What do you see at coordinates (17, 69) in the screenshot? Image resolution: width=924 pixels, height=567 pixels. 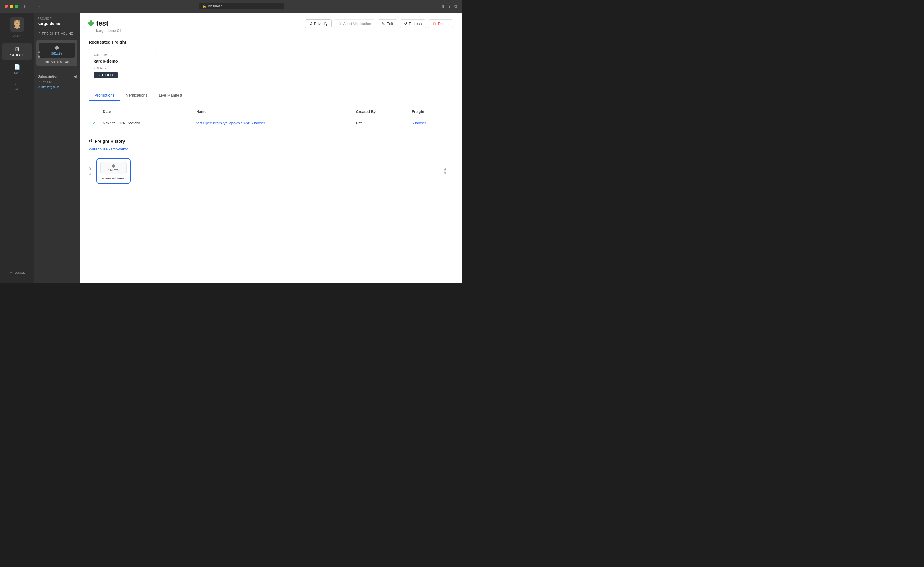 I see `sidebar-item-docs: 📄 DOCS` at bounding box center [17, 69].